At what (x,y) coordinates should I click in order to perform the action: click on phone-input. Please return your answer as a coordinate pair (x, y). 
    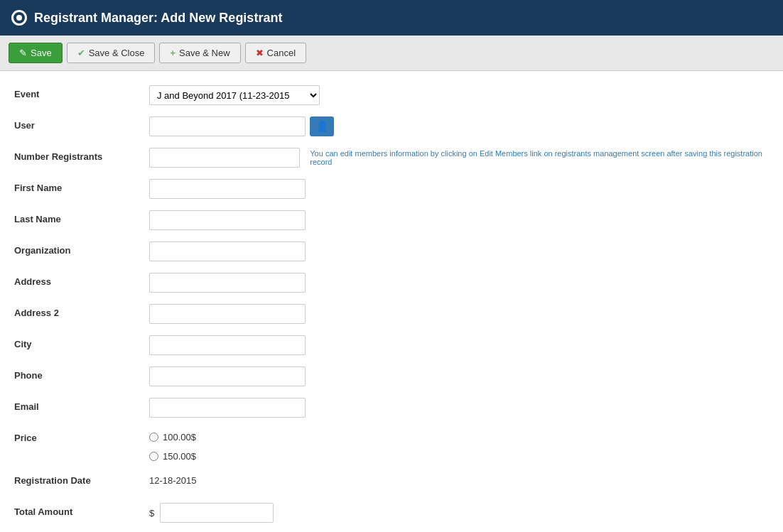
    Looking at the image, I should click on (227, 376).